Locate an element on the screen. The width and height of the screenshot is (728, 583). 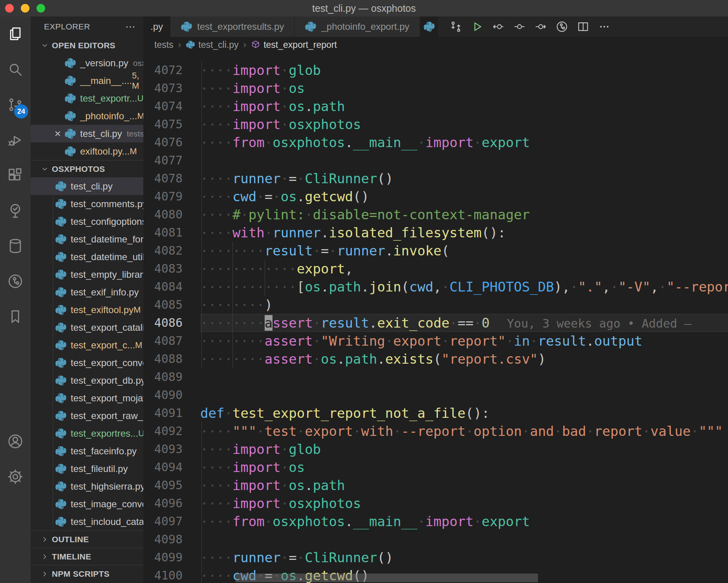
horizontal-scrollbar is located at coordinates (387, 578).